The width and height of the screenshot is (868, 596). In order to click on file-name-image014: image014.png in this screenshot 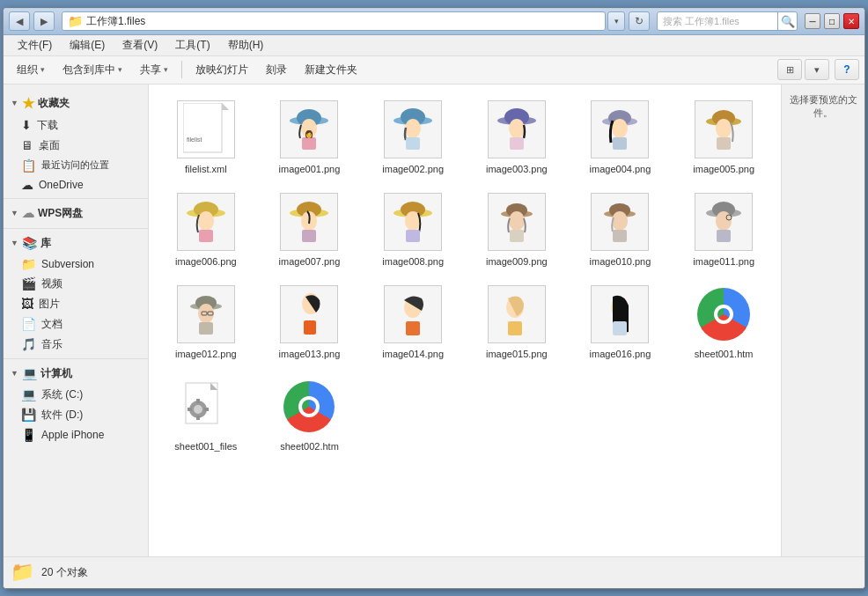, I will do `click(413, 354)`.